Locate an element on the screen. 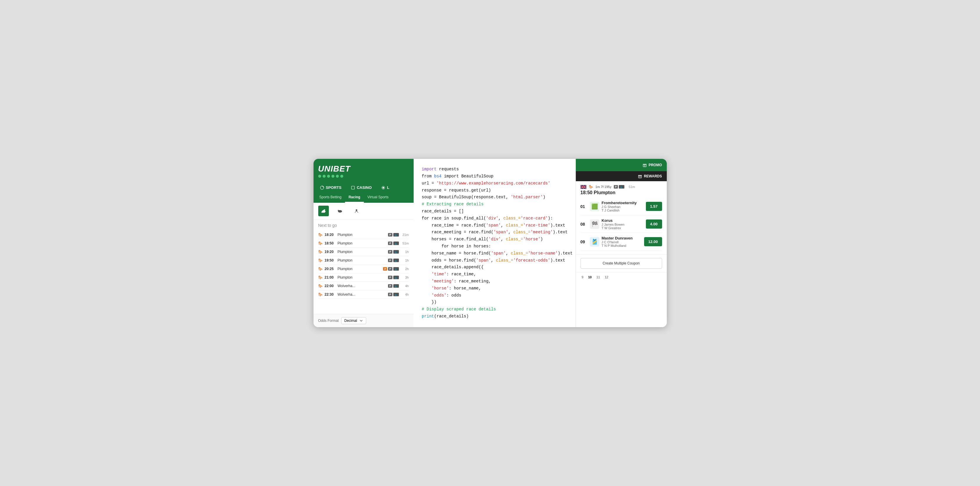  code-line-2: from bs4 import BeautifulSoup is located at coordinates (495, 176).